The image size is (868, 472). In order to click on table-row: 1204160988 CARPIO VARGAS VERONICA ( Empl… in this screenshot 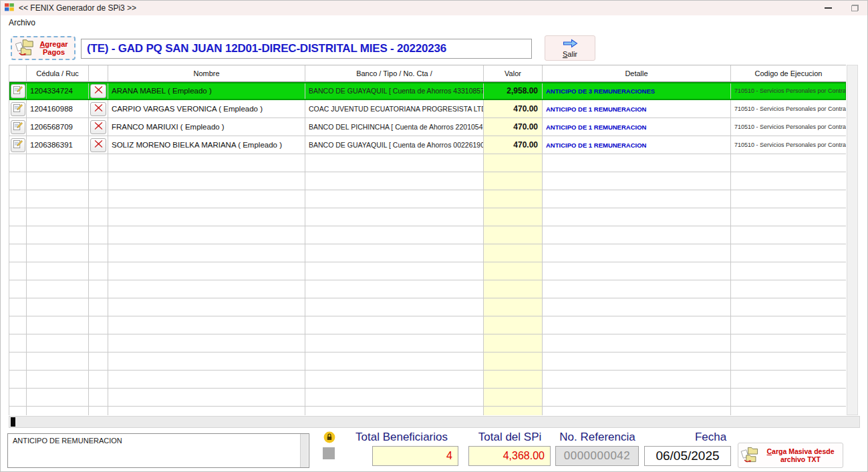, I will do `click(428, 109)`.